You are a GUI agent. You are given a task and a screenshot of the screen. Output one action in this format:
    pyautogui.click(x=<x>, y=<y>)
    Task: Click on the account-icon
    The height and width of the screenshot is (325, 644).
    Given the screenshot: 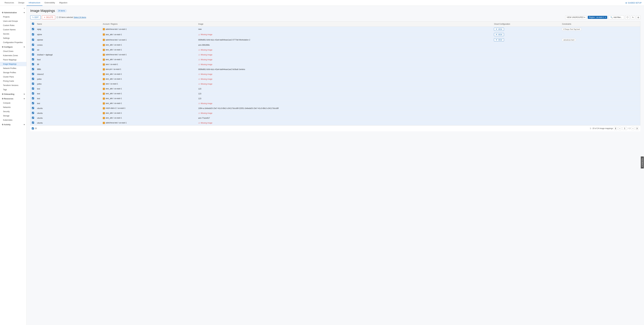 What is the action you would take?
    pyautogui.click(x=104, y=29)
    